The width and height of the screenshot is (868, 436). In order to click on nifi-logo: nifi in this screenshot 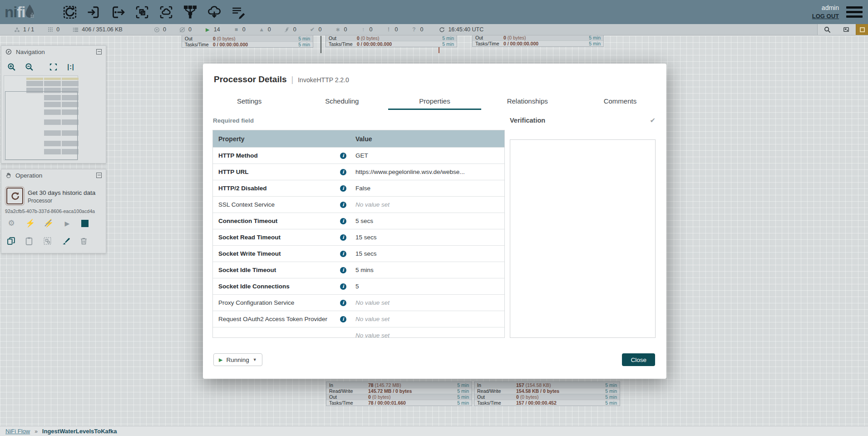, I will do `click(30, 12)`.